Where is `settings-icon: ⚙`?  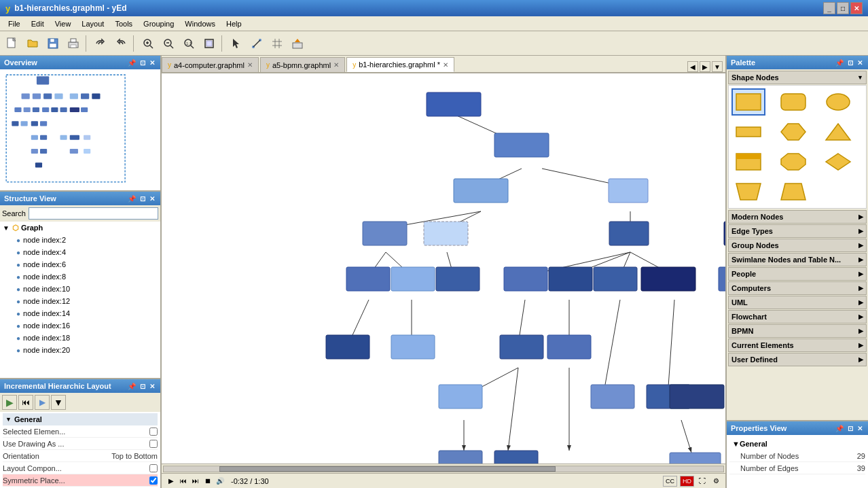 settings-icon: ⚙ is located at coordinates (716, 481).